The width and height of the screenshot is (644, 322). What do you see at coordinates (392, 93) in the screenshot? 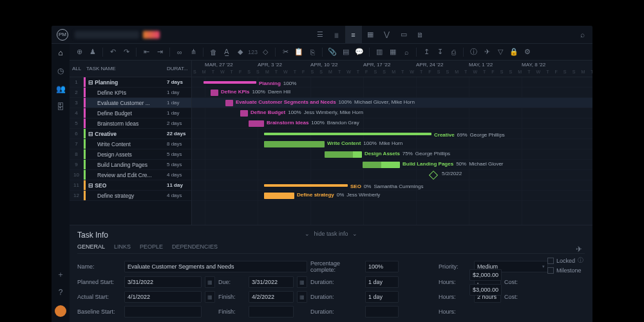
I see `timeline-row: Define KPIs 100% Daren Hill` at bounding box center [392, 93].